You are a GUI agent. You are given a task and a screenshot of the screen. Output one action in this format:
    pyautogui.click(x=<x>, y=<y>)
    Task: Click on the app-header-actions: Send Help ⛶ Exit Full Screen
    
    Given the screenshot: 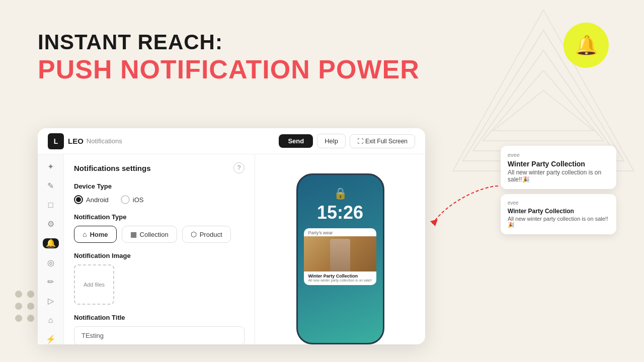 What is the action you would take?
    pyautogui.click(x=347, y=141)
    